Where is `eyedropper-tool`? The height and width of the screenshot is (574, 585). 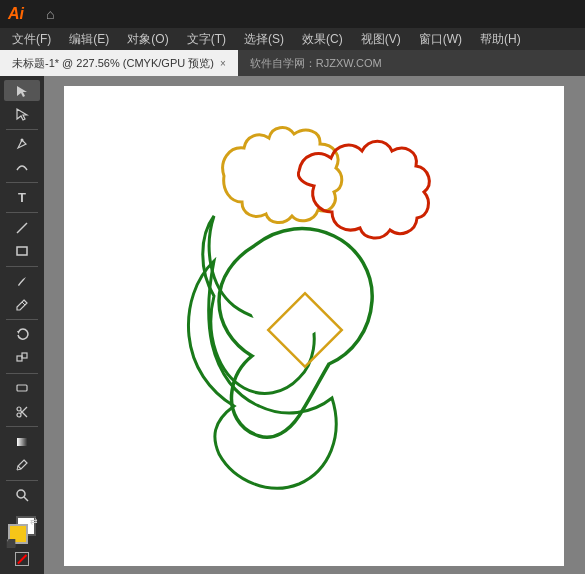
eyedropper-tool is located at coordinates (22, 466).